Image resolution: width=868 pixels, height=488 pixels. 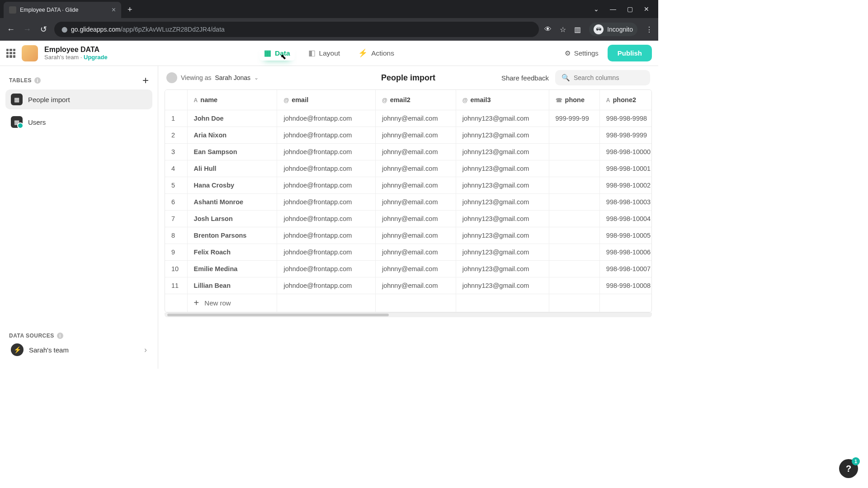 What do you see at coordinates (277, 53) in the screenshot?
I see `tab-data: ▦Data` at bounding box center [277, 53].